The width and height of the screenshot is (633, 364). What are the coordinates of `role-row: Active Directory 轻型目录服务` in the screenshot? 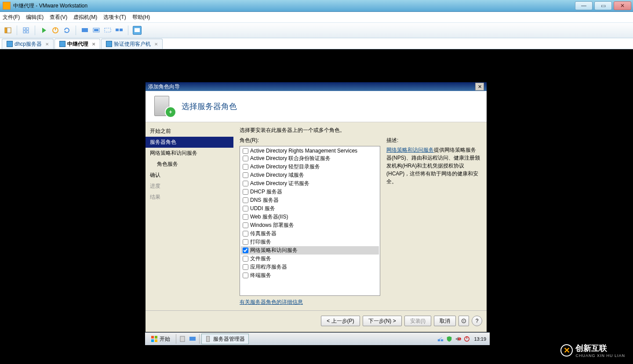 It's located at (310, 167).